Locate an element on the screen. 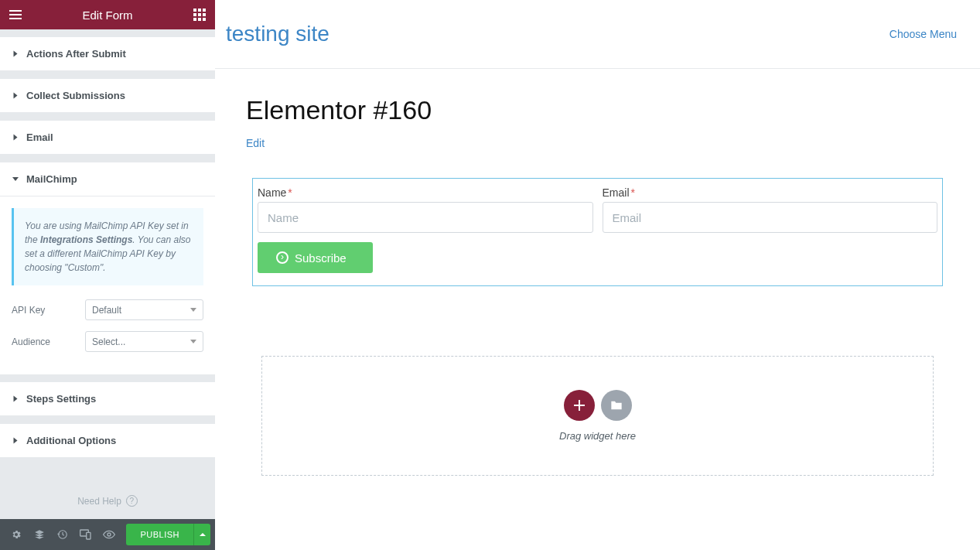 The image size is (980, 550). section-actions-after-submit: Actions After Submit is located at coordinates (108, 54).